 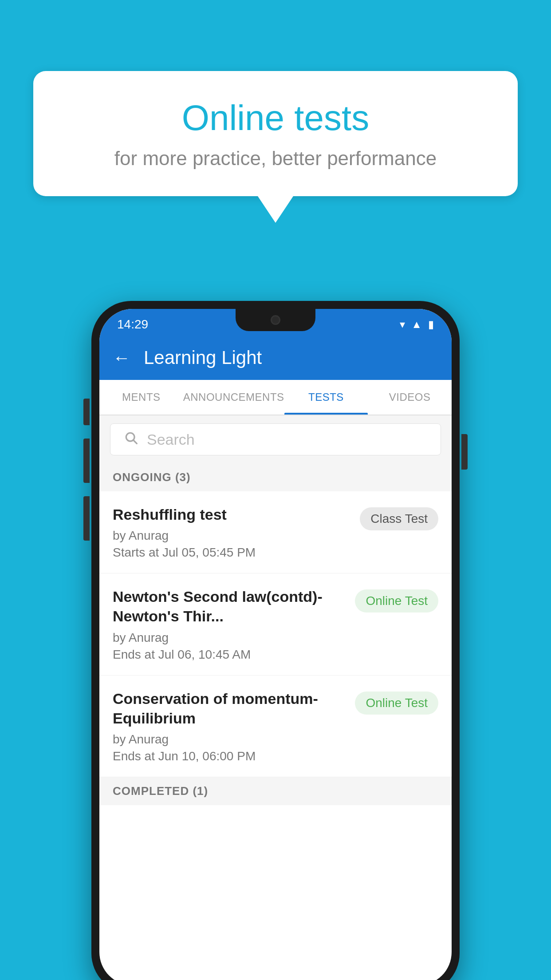 I want to click on back-button: ←, so click(x=122, y=358).